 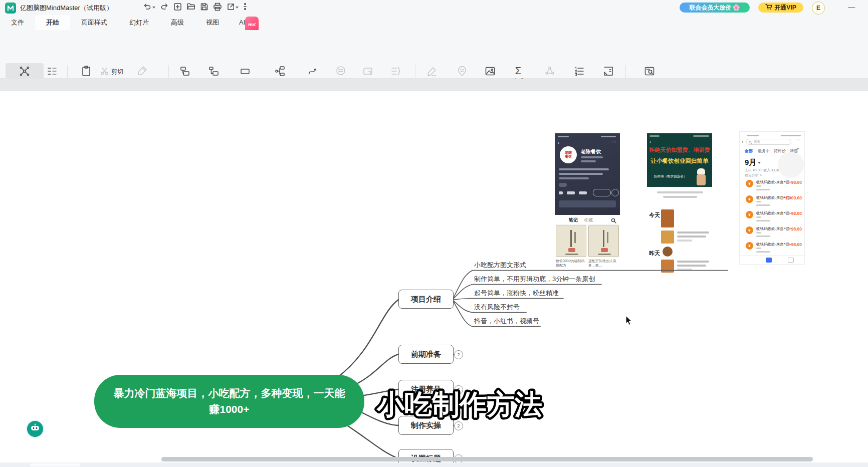 What do you see at coordinates (53, 23) in the screenshot?
I see `menu-home: 开始` at bounding box center [53, 23].